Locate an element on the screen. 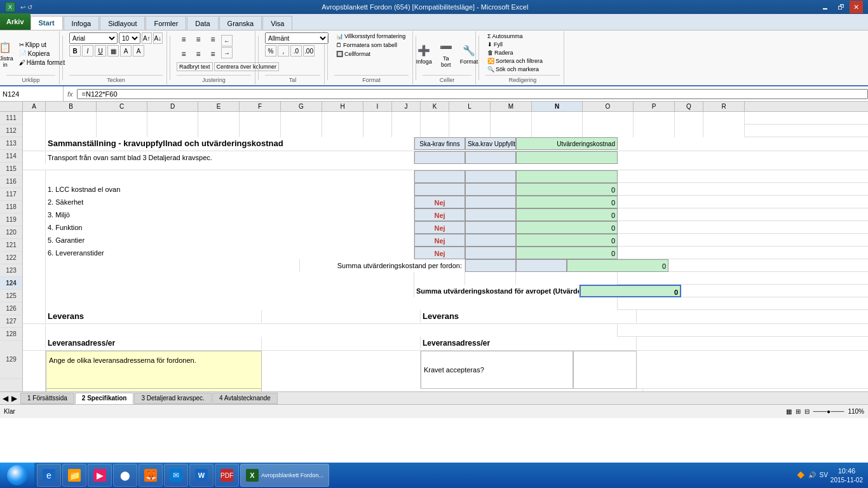 The image size is (868, 488). indent-increase: → is located at coordinates (227, 53).